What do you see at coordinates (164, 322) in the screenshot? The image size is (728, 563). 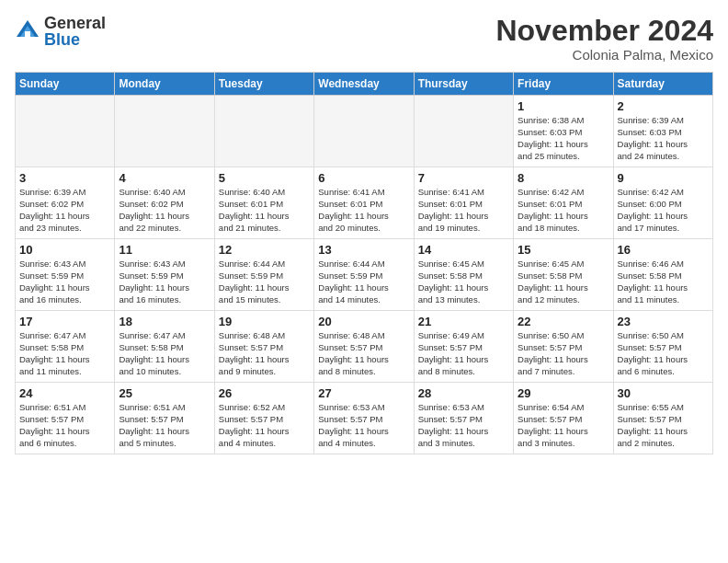 I see `day-number: 18` at bounding box center [164, 322].